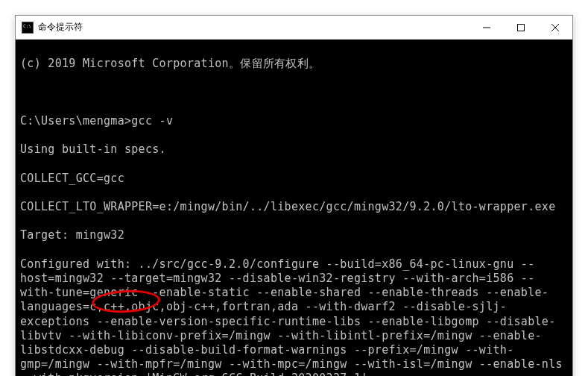 This screenshot has width=588, height=376. I want to click on window-controls, so click(521, 27).